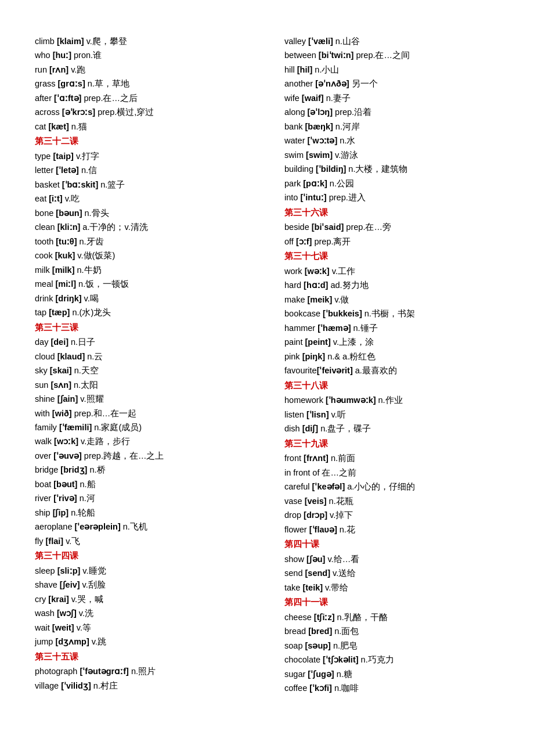  Describe the element at coordinates (392, 674) in the screenshot. I see `vocabulary-entry: sugar [ˈʃugə] n.糖` at that location.